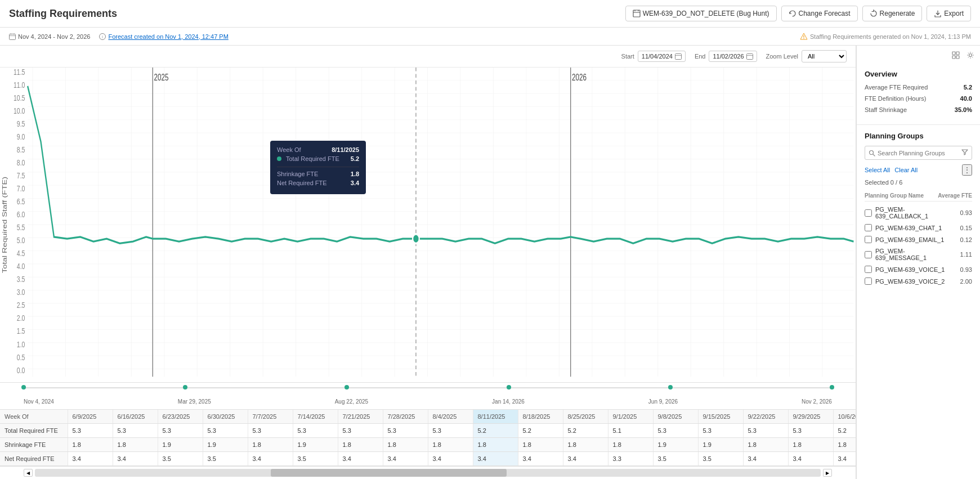 The height and width of the screenshot is (479, 980). I want to click on svg-text: 3.0, so click(21, 293).